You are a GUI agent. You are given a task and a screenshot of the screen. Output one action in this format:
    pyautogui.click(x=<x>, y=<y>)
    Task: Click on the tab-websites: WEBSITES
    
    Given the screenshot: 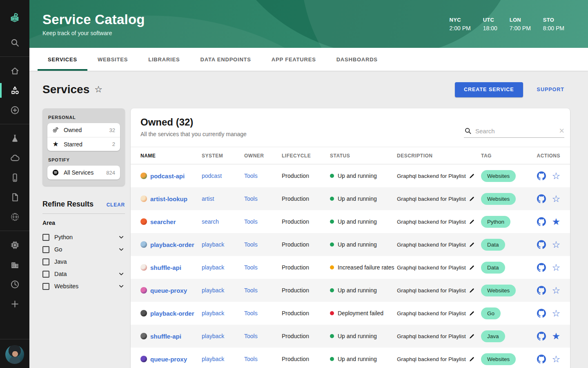 What is the action you would take?
    pyautogui.click(x=113, y=59)
    